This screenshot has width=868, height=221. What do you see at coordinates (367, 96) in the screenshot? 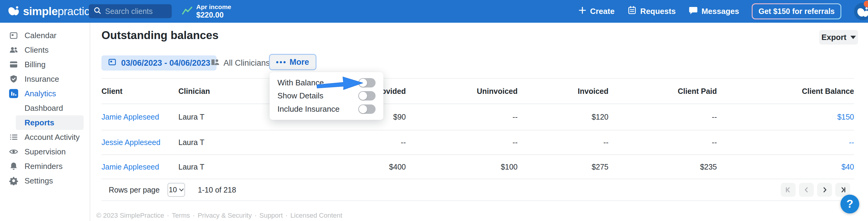
I see `show-details-toggle` at bounding box center [367, 96].